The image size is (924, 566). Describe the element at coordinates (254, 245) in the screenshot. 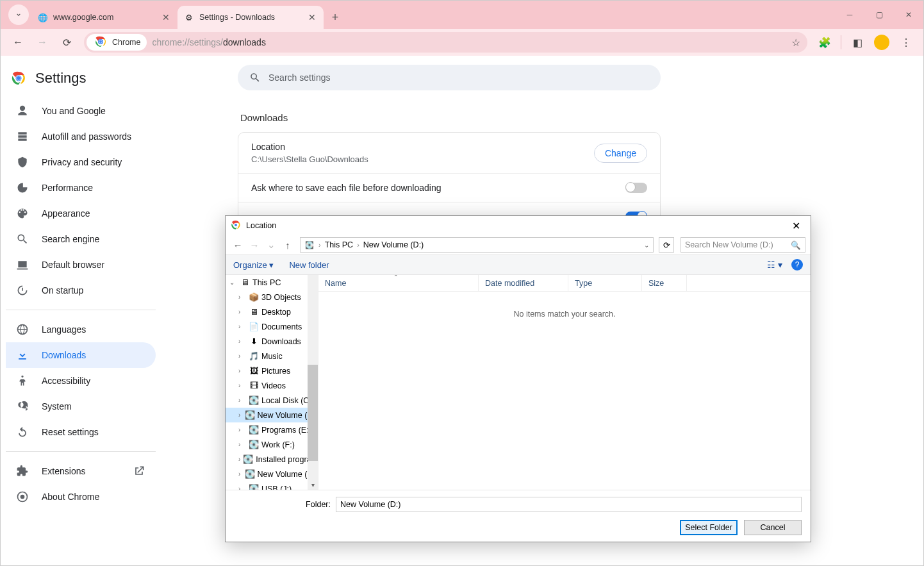

I see `dlg-forward-button: →` at that location.